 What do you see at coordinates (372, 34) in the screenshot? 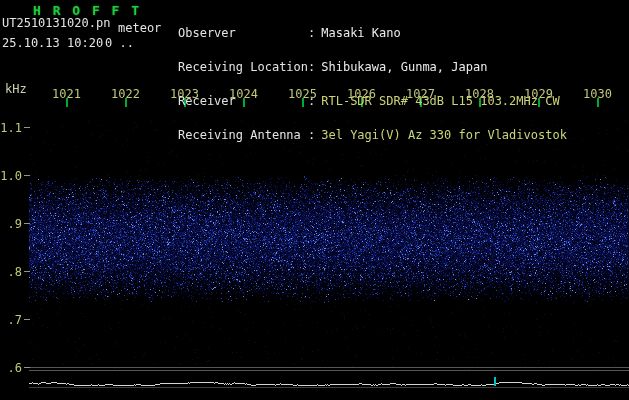
I see `info-row-observer: Observer:Masaki Kano` at bounding box center [372, 34].